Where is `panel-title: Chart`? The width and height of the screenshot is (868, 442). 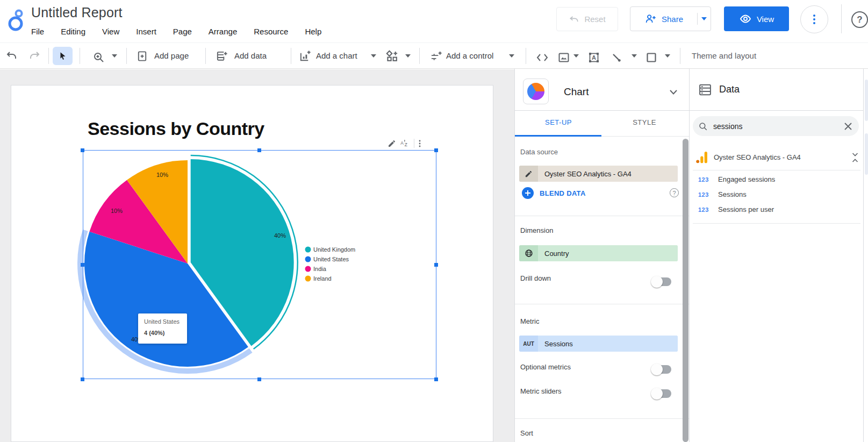 panel-title: Chart is located at coordinates (576, 92).